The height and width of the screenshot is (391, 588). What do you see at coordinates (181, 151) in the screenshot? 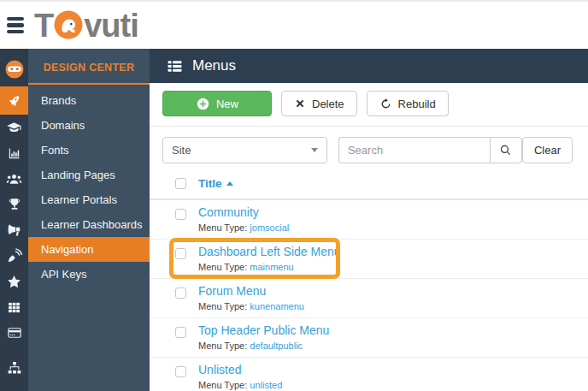
I see `site-filter-value: Site` at bounding box center [181, 151].